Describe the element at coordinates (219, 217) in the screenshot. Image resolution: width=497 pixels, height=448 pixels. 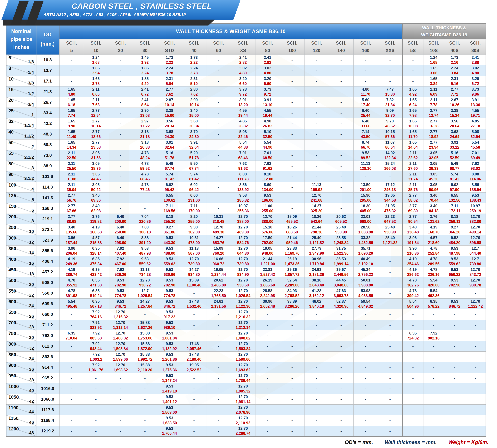
I see `wall-thickness-value: 10.31` at that location.